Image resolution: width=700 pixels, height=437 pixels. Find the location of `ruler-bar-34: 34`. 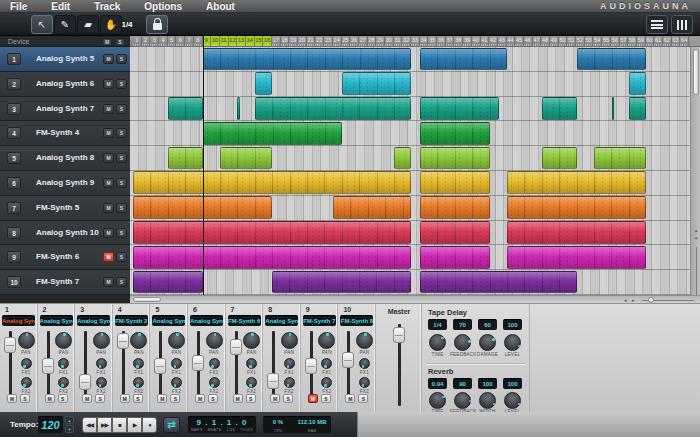

ruler-bar-34: 34 is located at coordinates (424, 42).